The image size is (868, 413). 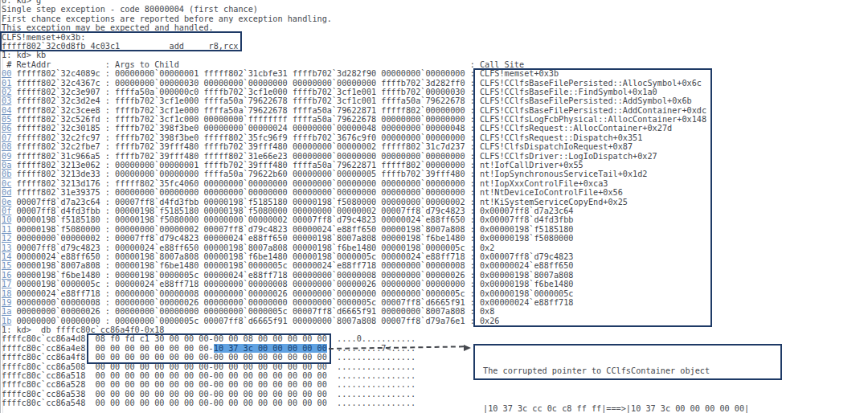 I want to click on stack-frame-row: 0d fffff802`31e39375 : 00000000`00000000…, so click(x=354, y=193).